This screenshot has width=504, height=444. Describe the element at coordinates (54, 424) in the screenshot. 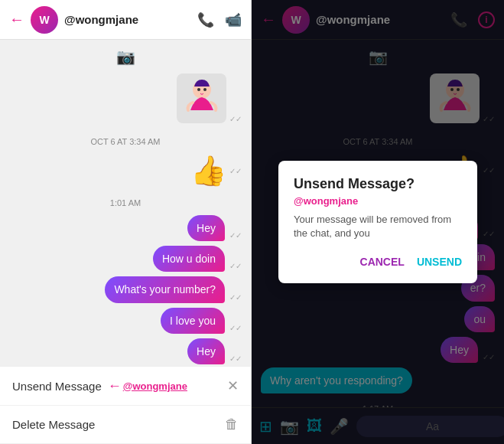

I see `delete-label: Delete Message` at that location.